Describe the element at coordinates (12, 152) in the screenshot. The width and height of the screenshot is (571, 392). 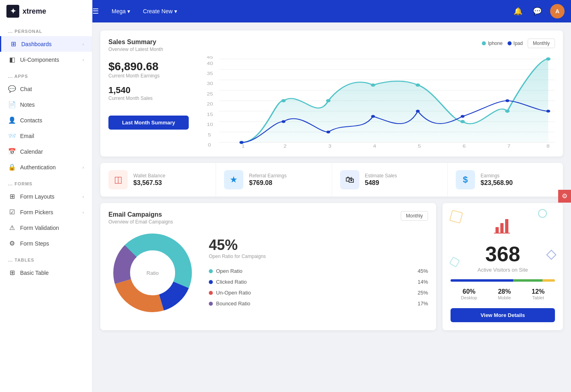
I see `calendar-icon: 📅` at that location.